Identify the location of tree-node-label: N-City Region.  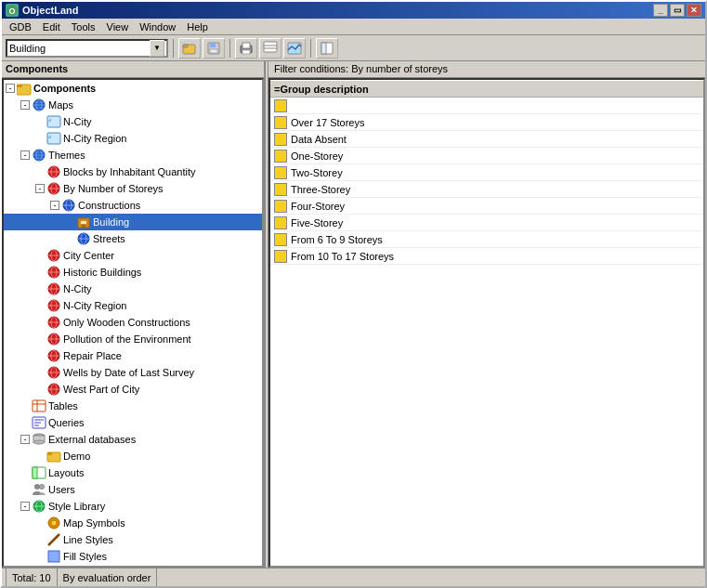
(95, 306).